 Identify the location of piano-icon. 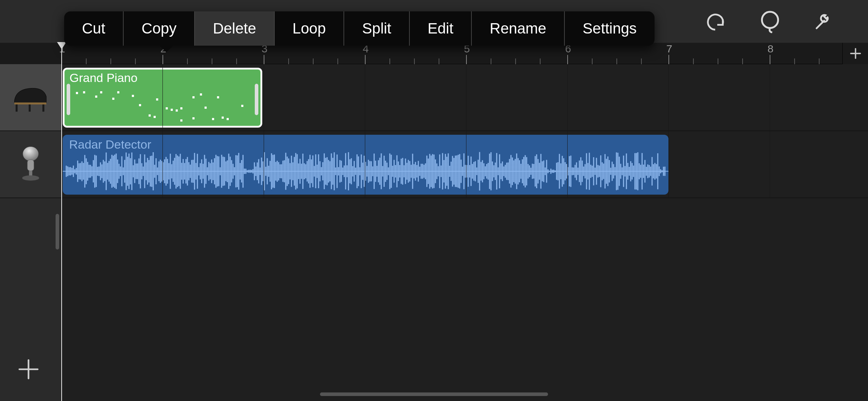
(31, 97).